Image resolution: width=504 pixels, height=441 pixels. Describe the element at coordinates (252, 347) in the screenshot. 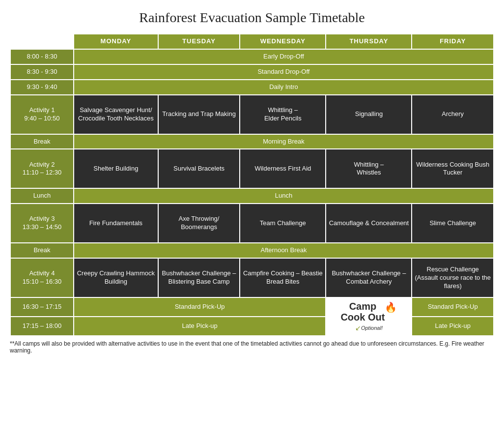

I see `footnote: **All camps will also be provided with a…` at that location.